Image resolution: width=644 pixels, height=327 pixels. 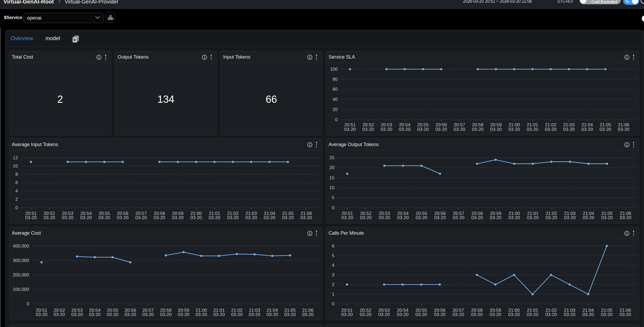 I want to click on svg-text: 2, so click(x=17, y=199).